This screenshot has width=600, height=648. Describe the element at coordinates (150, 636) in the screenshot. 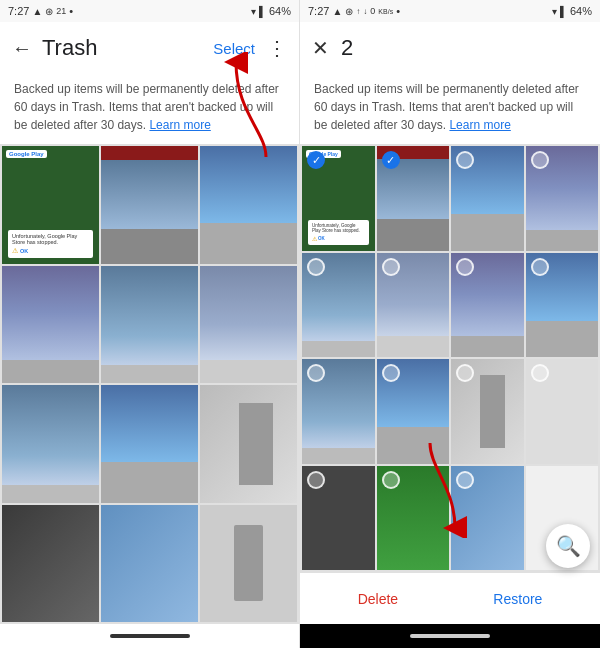

I see `home-indicator-left` at that location.